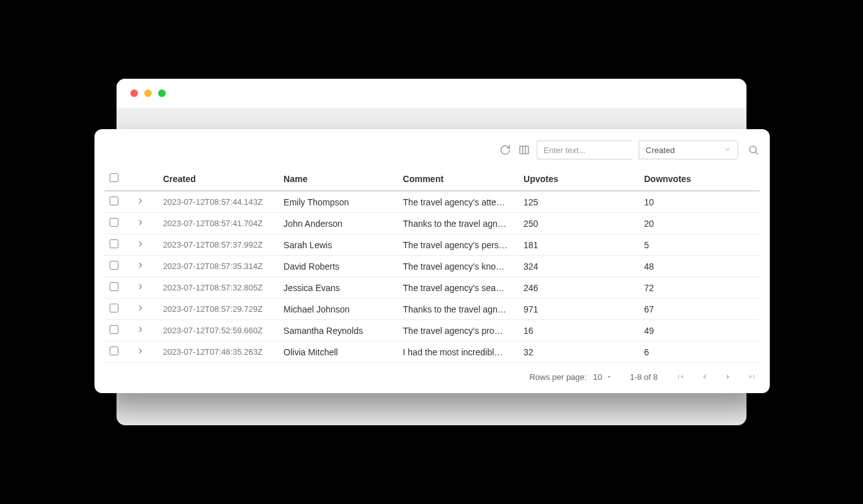  I want to click on cell-name: Sarah Lewis, so click(338, 245).